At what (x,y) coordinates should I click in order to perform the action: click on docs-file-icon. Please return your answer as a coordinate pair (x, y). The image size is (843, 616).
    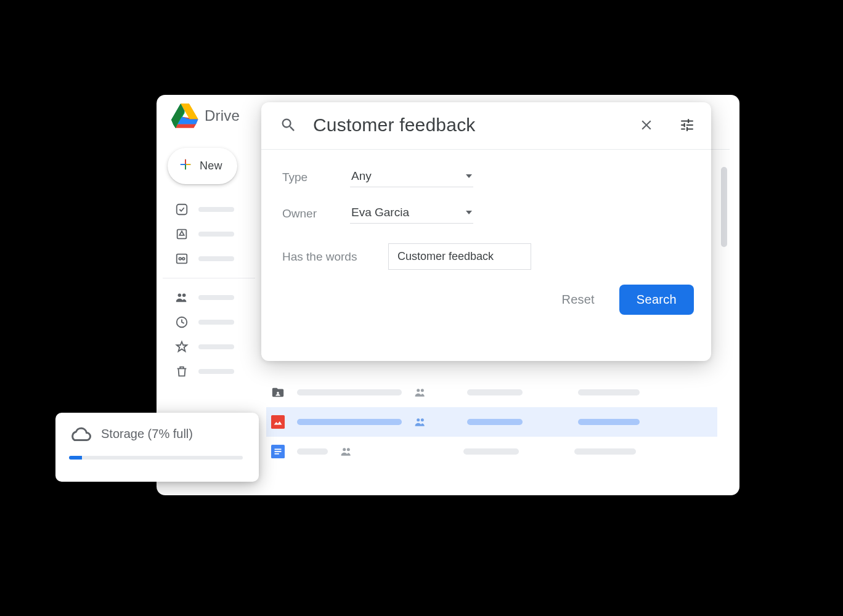
    Looking at the image, I should click on (278, 452).